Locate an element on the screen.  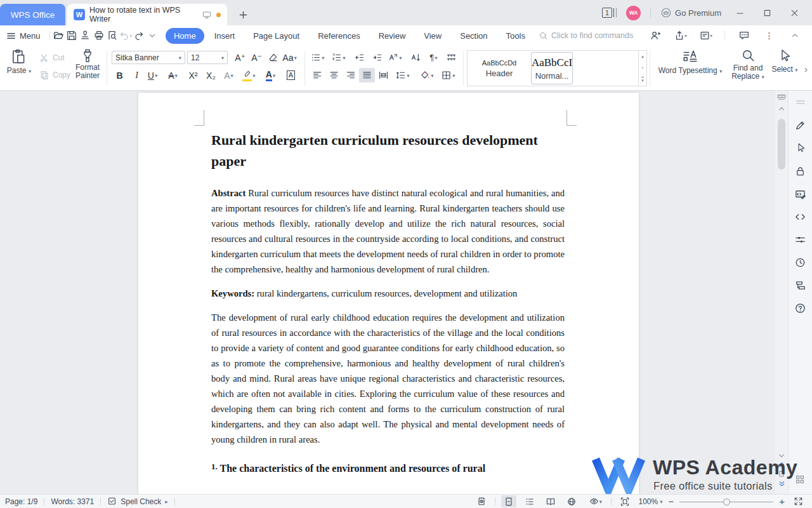
open-button is located at coordinates (58, 36).